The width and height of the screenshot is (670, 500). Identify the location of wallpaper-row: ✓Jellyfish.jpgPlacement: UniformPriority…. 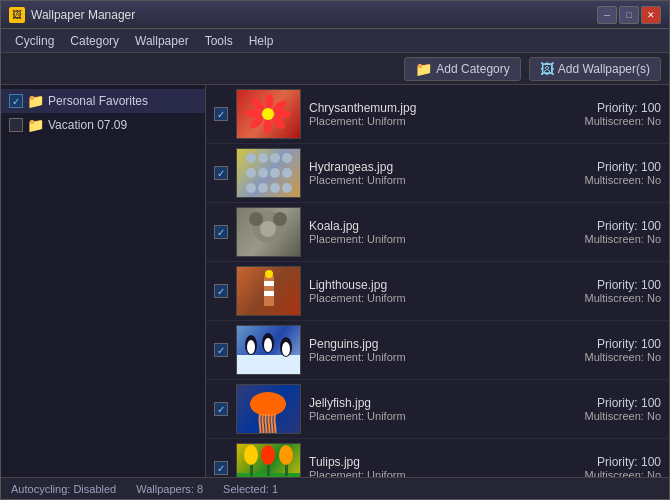
(438, 410).